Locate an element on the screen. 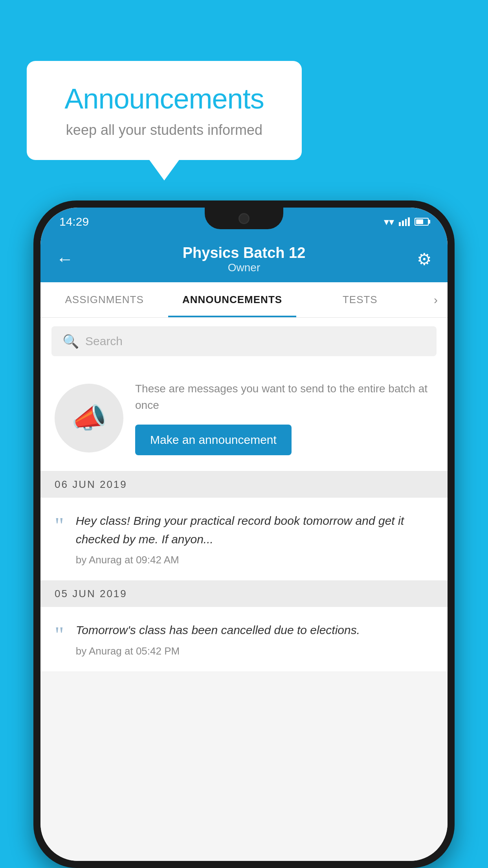 The image size is (488, 868). phone-notch is located at coordinates (244, 219).